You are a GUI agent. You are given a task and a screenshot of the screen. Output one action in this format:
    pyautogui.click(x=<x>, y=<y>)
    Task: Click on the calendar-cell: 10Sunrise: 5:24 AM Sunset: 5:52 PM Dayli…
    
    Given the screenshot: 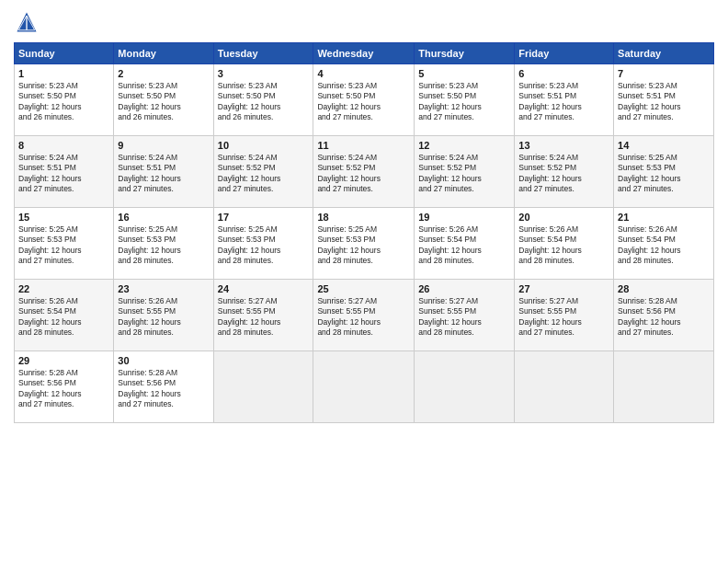 What is the action you would take?
    pyautogui.click(x=263, y=172)
    